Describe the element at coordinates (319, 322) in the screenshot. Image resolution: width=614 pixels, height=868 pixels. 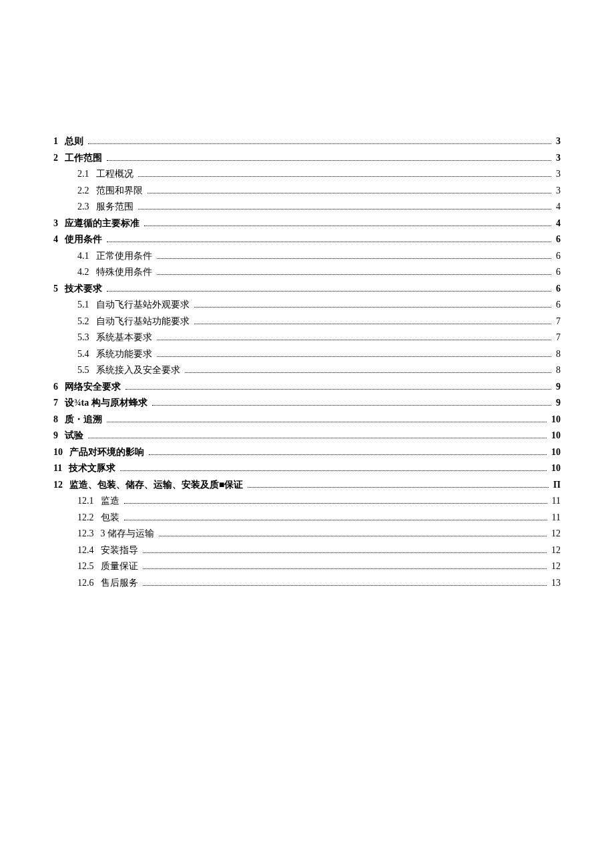
I see `toc-entry: 5.2自动飞行基站功能要求7` at that location.